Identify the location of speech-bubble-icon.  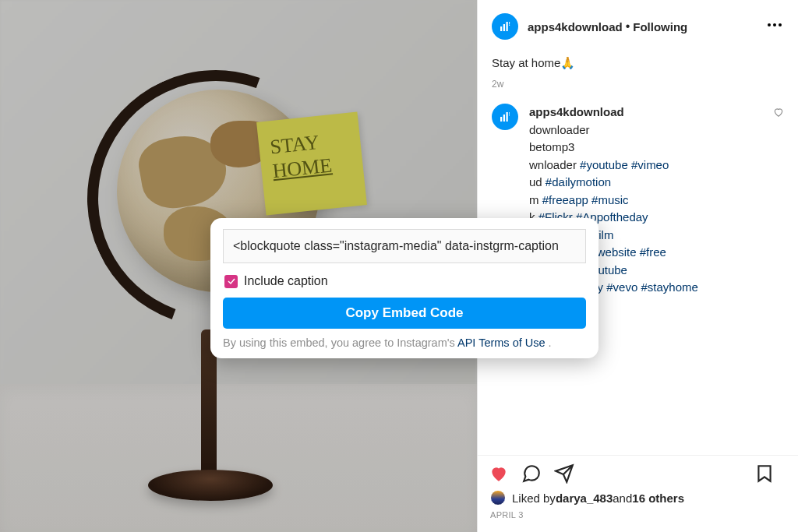
(531, 474).